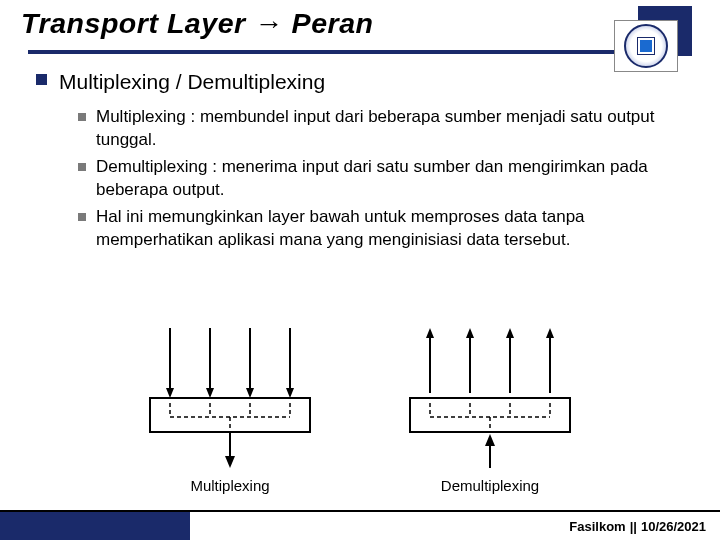 The height and width of the screenshot is (540, 720). I want to click on footer-sep: ||, so click(634, 526).